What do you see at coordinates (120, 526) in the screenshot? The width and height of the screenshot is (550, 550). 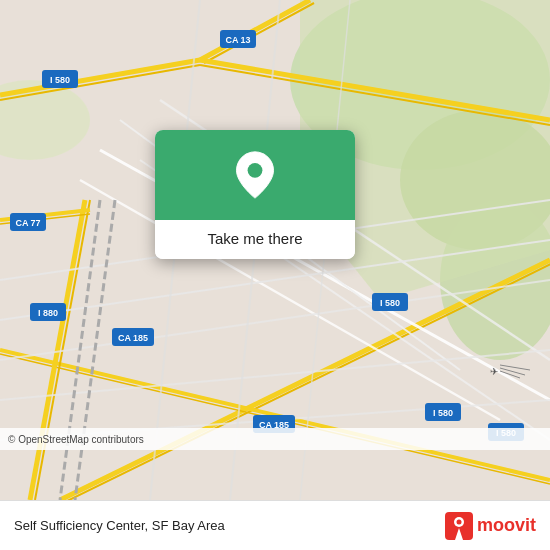 I see `location-name: Self Sufficiency Center, SF Bay Area` at bounding box center [120, 526].